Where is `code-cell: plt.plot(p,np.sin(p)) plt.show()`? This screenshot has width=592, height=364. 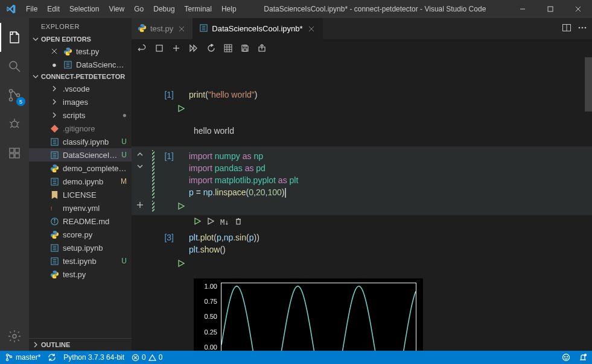 code-cell: plt.plot(p,np.sin(p)) plt.show() is located at coordinates (388, 243).